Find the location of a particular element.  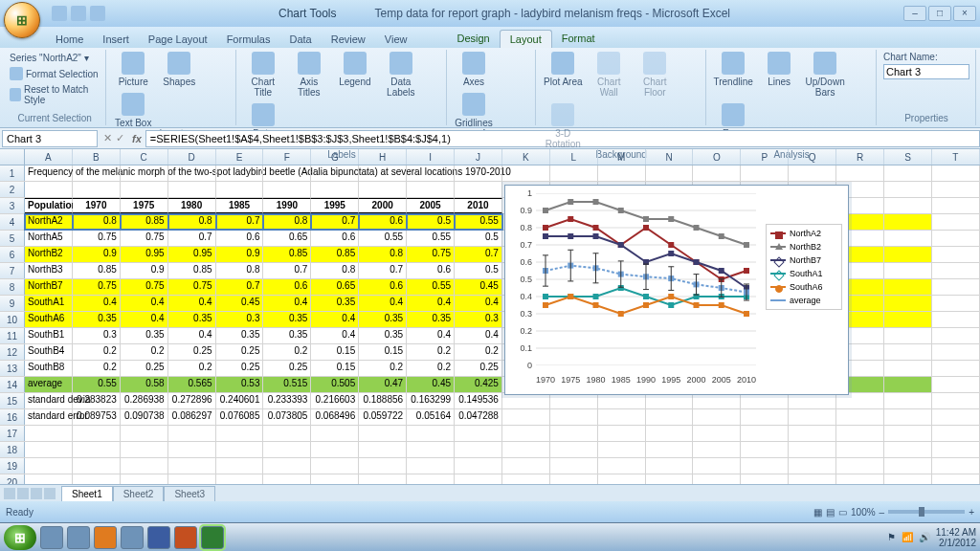

column-header: E is located at coordinates (240, 157).